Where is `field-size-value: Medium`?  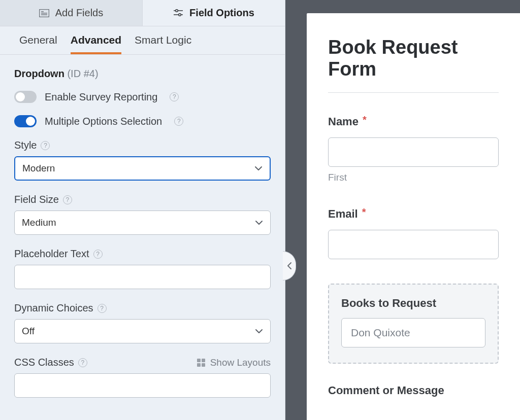
field-size-value: Medium is located at coordinates (39, 223).